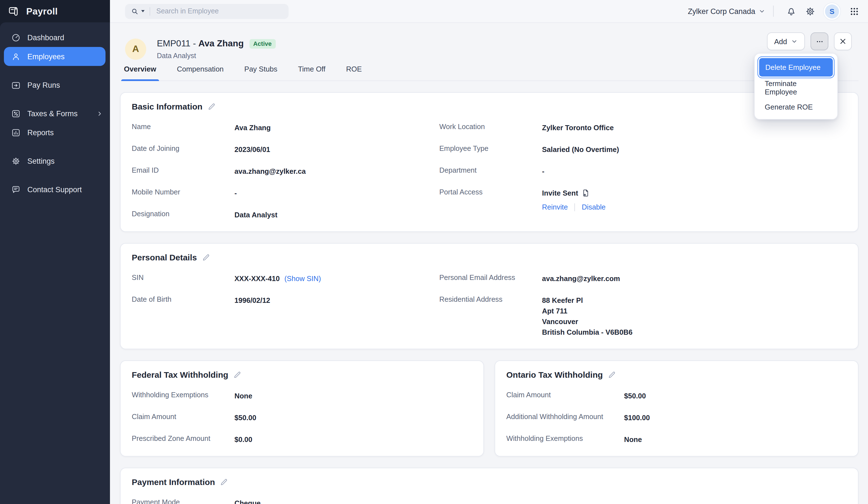 This screenshot has height=504, width=868. Describe the element at coordinates (274, 215) in the screenshot. I see `field-row: Designation Data Analyst` at that location.